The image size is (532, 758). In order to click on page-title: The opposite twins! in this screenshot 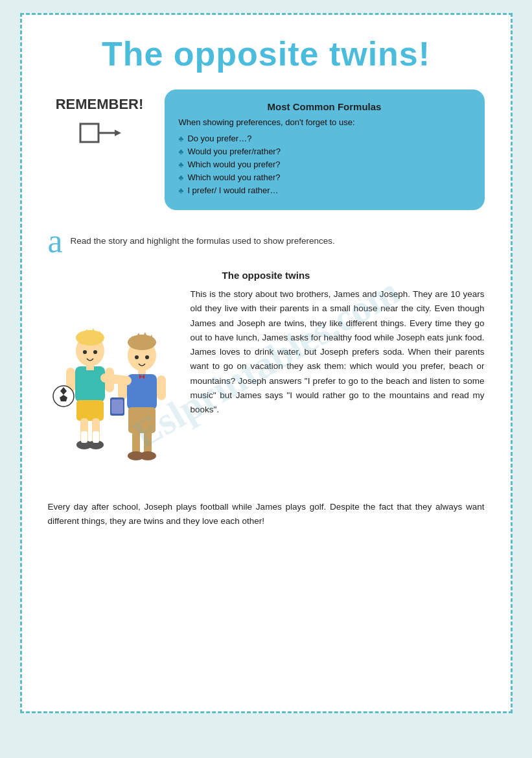, I will do `click(266, 54)`.